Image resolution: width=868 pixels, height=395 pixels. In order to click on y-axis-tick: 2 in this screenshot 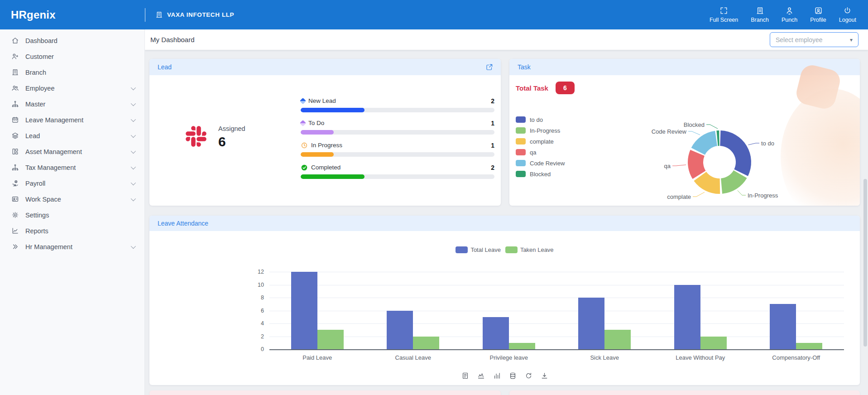, I will do `click(253, 337)`.